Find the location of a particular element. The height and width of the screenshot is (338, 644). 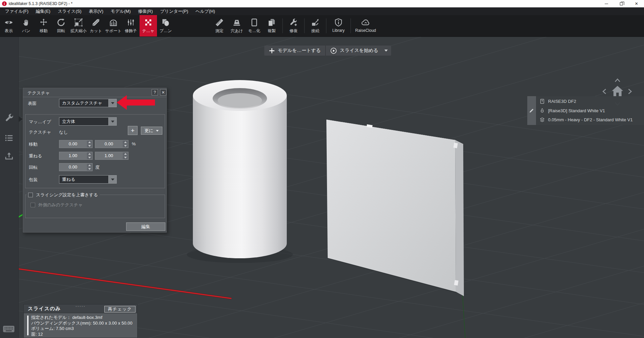

toolbar-duplicate: 複製 is located at coordinates (272, 26).